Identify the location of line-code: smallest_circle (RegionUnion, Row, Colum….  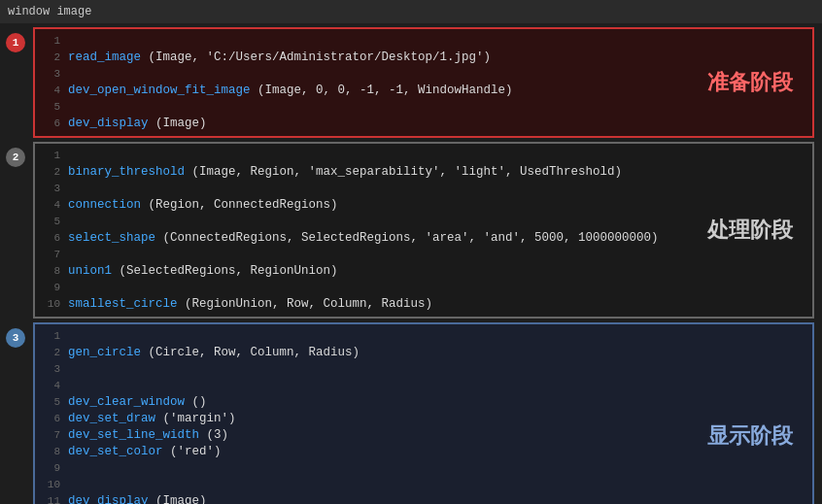
(251, 305).